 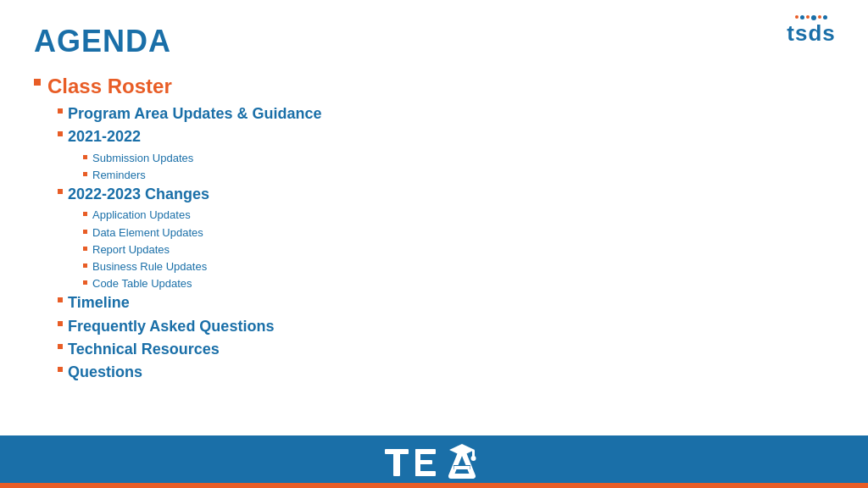 What do you see at coordinates (142, 284) in the screenshot?
I see `code-table-updates-label: Code Table Updates` at bounding box center [142, 284].